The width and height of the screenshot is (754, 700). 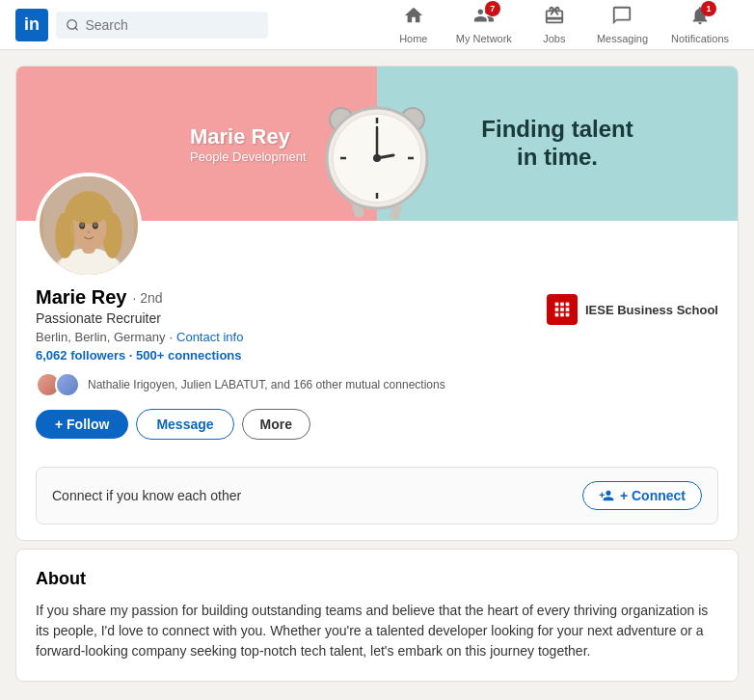 What do you see at coordinates (377, 25) in the screenshot?
I see `navbar: in Home 7 My Network Jobs` at bounding box center [377, 25].